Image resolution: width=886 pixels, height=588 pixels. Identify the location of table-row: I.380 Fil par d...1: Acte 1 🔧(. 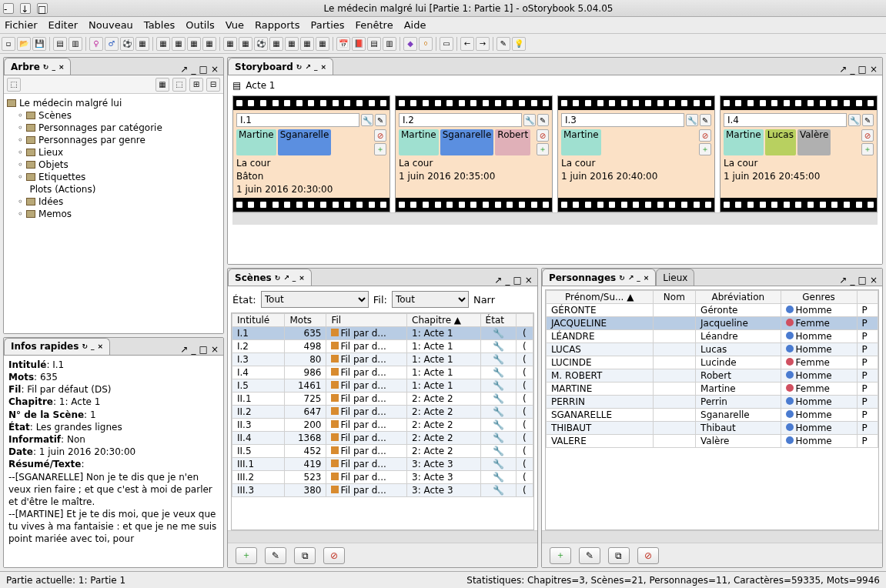
(383, 360).